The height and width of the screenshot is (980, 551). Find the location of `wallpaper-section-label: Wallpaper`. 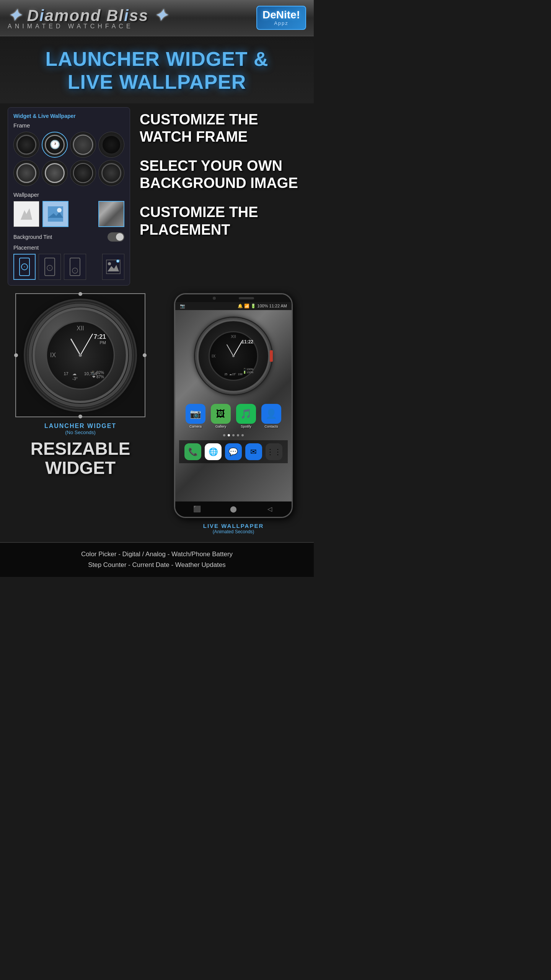

wallpaper-section-label: Wallpaper is located at coordinates (69, 194).